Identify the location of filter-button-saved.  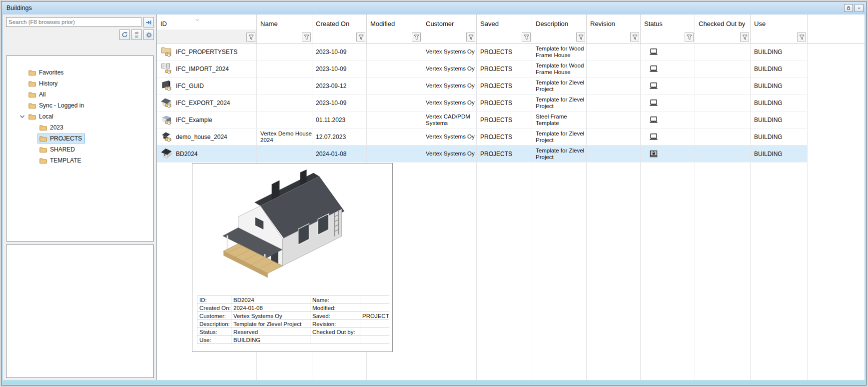
(526, 37).